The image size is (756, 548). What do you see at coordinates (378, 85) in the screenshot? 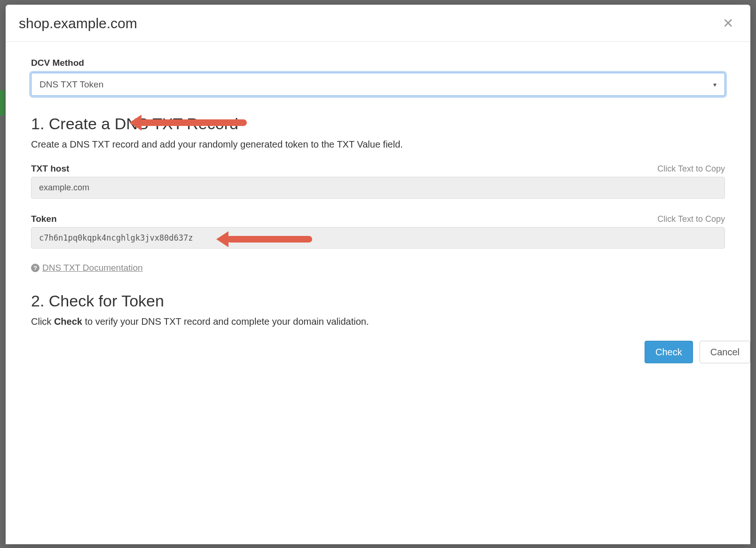
I see `dcv-method-select: DNS TXT Token` at bounding box center [378, 85].